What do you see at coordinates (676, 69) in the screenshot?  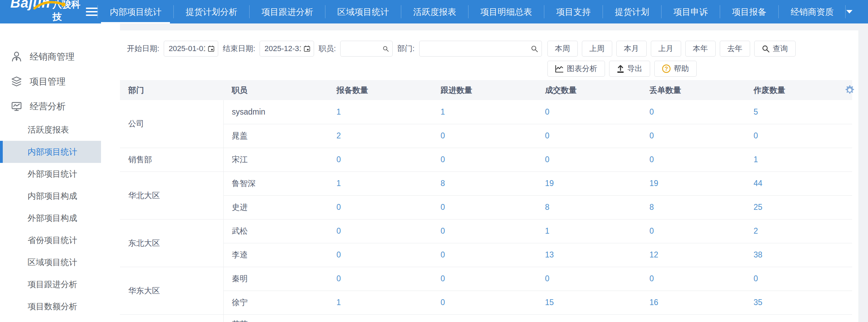 I see `help-button: ? 帮助` at bounding box center [676, 69].